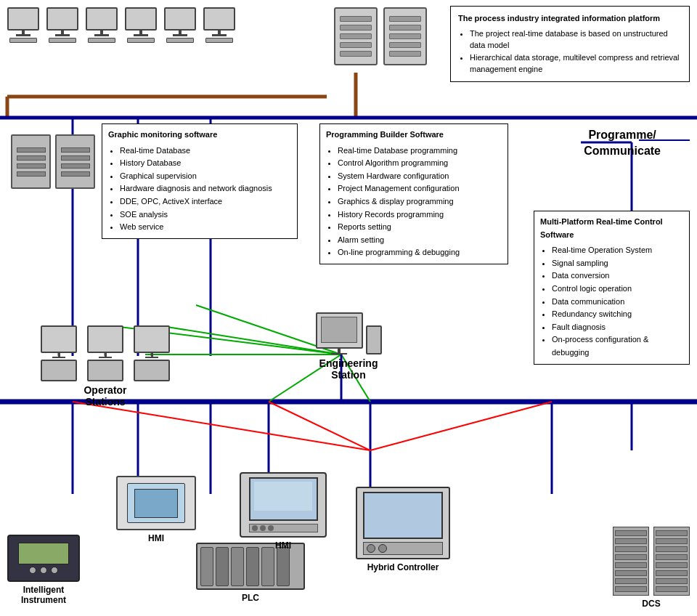 The image size is (697, 616). I want to click on control-box-title: Multi-Platform Real-time Control Softwar…, so click(611, 228).